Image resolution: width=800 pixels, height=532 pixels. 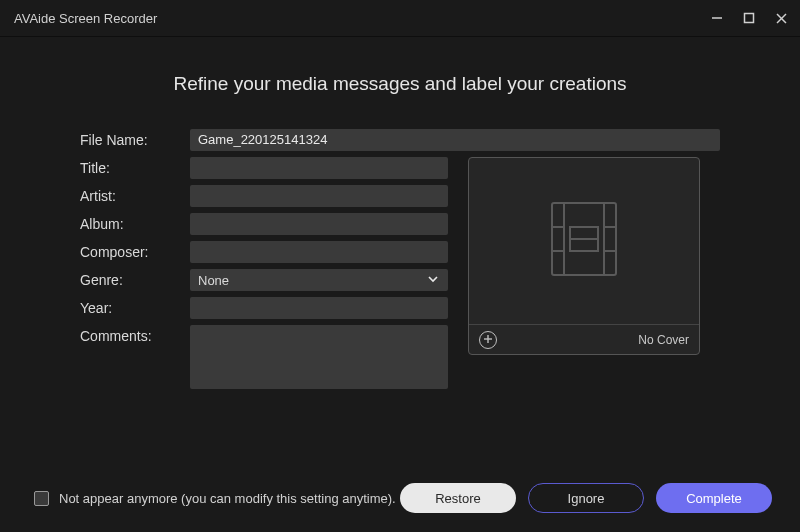 I want to click on year-field, so click(x=319, y=308).